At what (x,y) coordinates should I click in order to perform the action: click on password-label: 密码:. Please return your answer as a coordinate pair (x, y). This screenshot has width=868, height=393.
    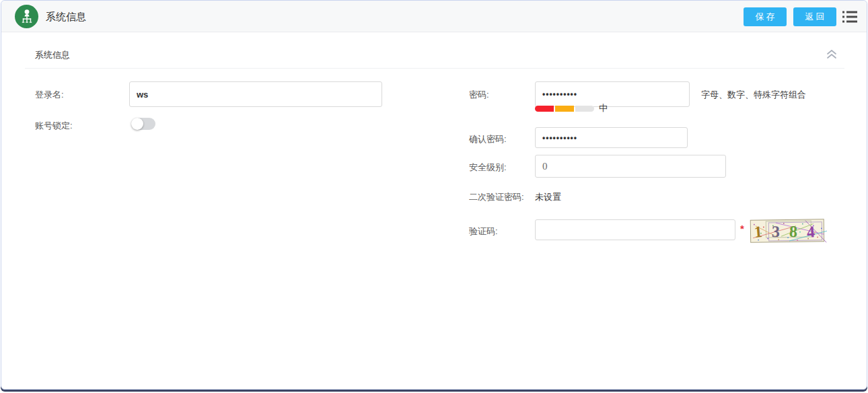
    Looking at the image, I should click on (479, 95).